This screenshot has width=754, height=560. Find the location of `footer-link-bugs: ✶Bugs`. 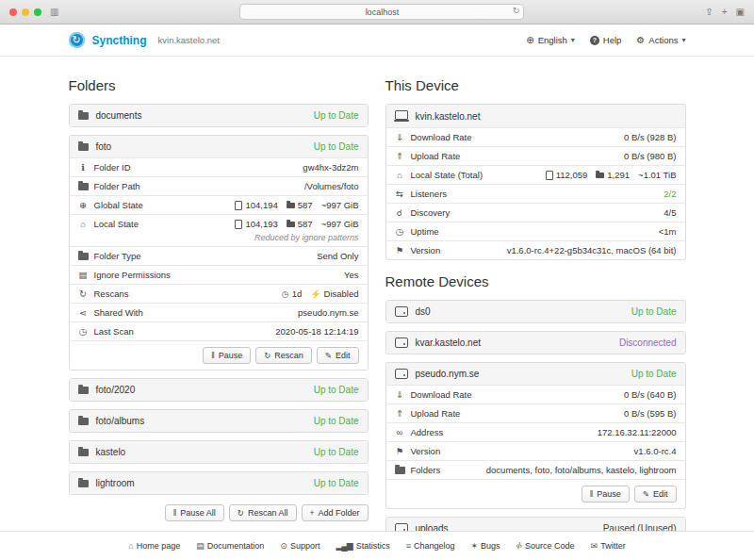

footer-link-bugs: ✶Bugs is located at coordinates (486, 546).